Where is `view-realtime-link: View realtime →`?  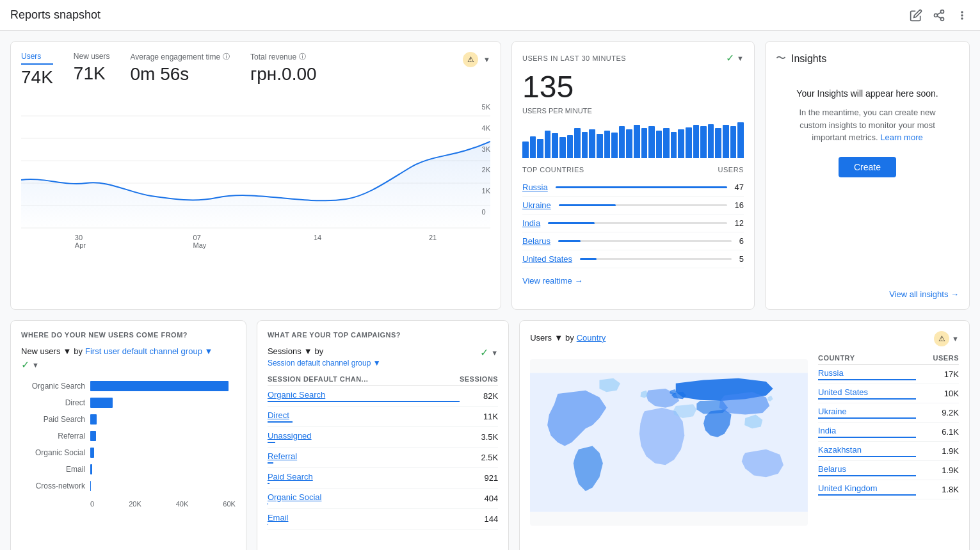
view-realtime-link: View realtime → is located at coordinates (633, 280).